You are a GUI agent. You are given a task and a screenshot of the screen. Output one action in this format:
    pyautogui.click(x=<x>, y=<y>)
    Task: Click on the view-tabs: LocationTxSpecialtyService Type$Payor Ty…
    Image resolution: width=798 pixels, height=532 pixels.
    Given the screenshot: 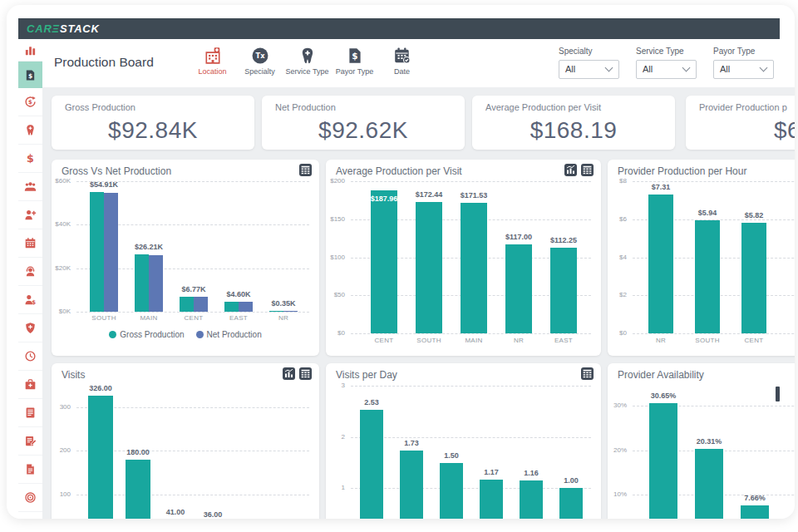 What is the action you would take?
    pyautogui.click(x=308, y=65)
    